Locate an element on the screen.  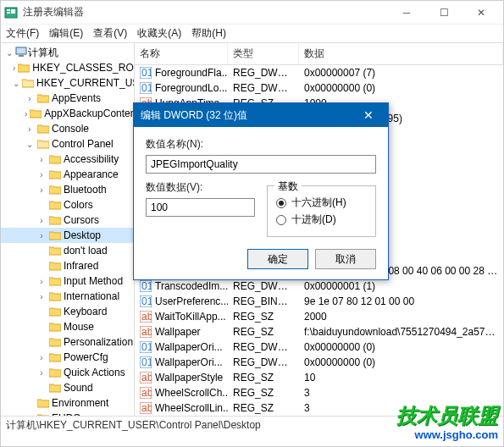
col-type: 类型 is located at coordinates (263, 54).